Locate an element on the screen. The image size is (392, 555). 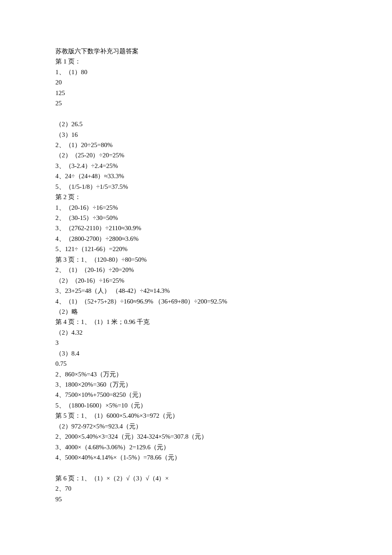
text-line: 4、（2800-2700）÷2800≈3.6% is located at coordinates (196, 239).